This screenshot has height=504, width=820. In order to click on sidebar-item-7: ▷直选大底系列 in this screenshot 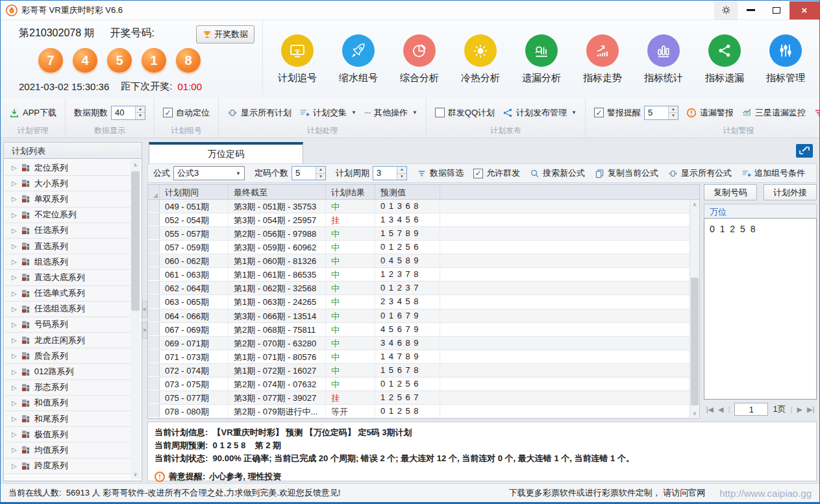, I will do `click(68, 278)`.